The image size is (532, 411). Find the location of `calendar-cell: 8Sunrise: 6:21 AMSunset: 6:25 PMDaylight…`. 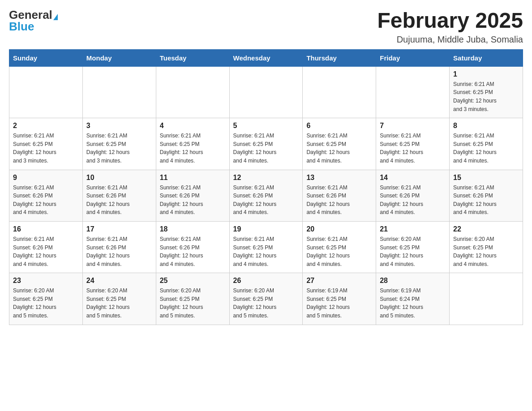

calendar-cell: 8Sunrise: 6:21 AMSunset: 6:25 PMDaylight… is located at coordinates (486, 144).